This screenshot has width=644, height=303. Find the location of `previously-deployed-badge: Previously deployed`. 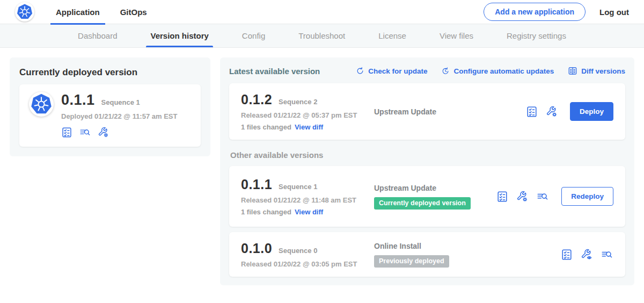

previously-deployed-badge: Previously deployed is located at coordinates (412, 261).